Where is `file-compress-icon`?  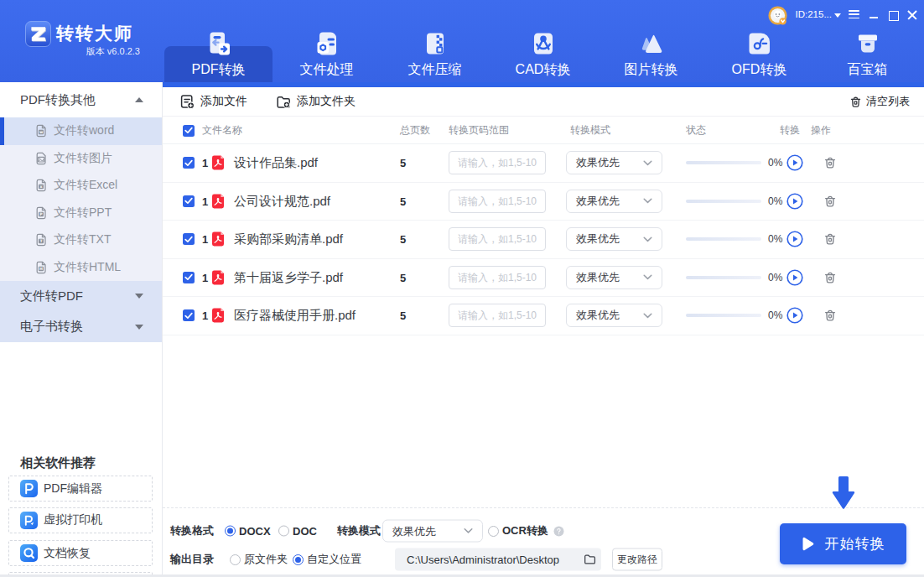
file-compress-icon is located at coordinates (435, 44).